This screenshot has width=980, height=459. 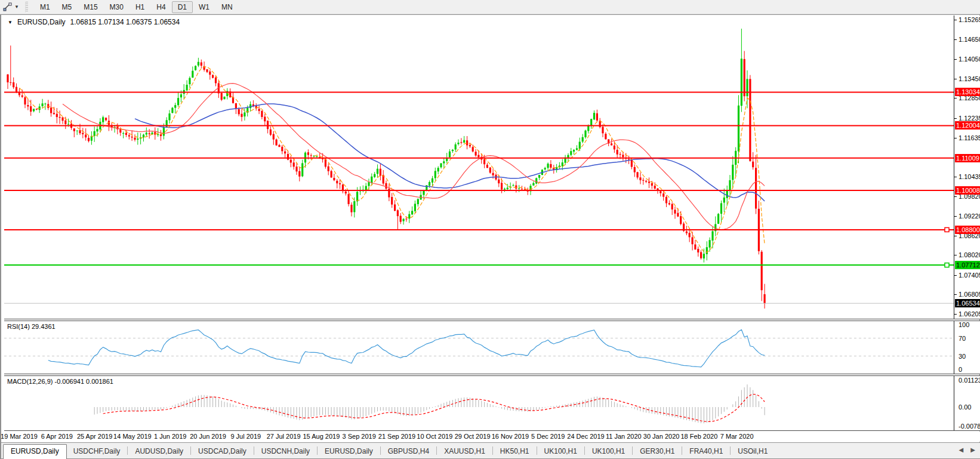 I want to click on chart-tab-usdcad-daily: USDCAD,Daily, so click(x=222, y=451).